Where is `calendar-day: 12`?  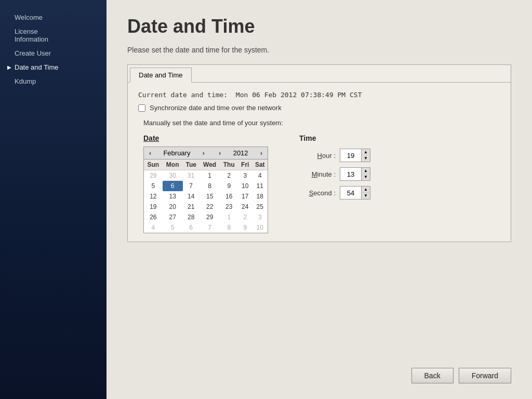 calendar-day: 12 is located at coordinates (153, 196).